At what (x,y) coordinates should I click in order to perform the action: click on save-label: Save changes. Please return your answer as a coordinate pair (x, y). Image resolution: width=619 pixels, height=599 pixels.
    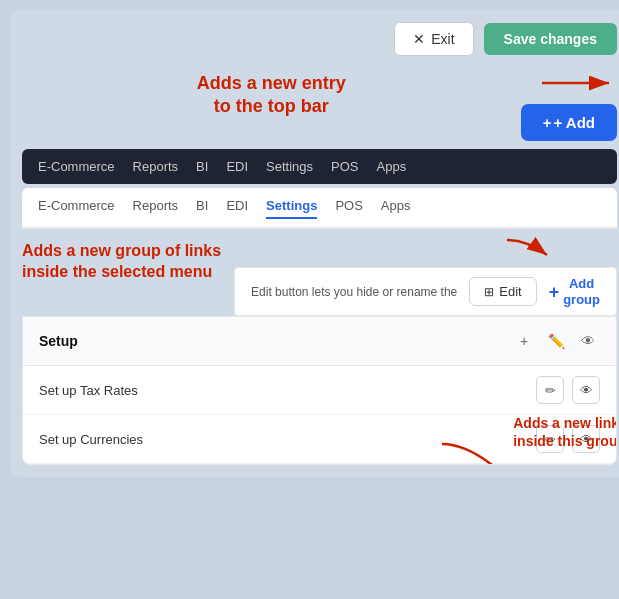
    Looking at the image, I should click on (550, 39).